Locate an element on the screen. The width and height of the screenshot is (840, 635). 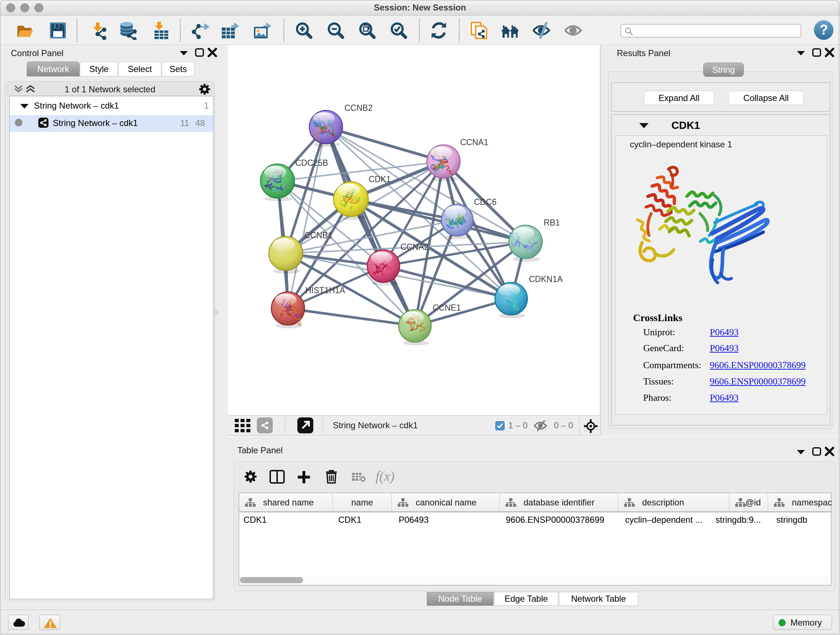
svg-text: CDK1 is located at coordinates (380, 179).